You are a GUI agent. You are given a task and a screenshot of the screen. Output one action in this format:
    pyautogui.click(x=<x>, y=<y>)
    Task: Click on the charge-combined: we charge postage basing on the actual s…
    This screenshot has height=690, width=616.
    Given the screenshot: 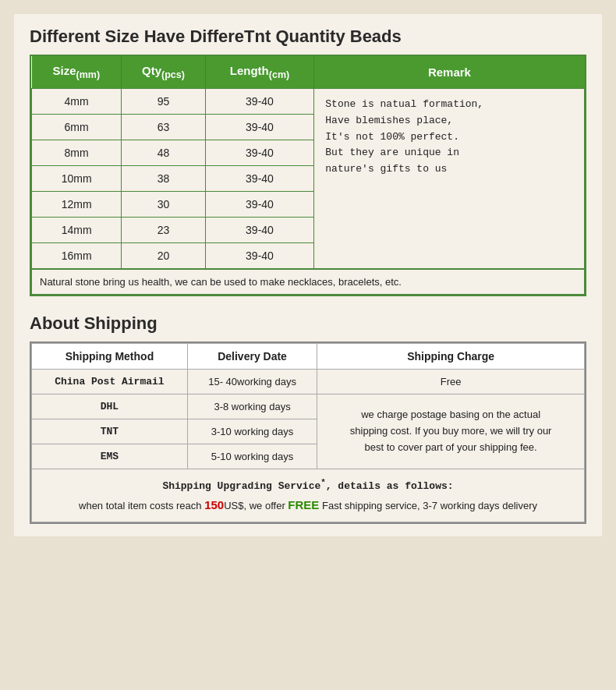 What is the action you would take?
    pyautogui.click(x=451, y=432)
    